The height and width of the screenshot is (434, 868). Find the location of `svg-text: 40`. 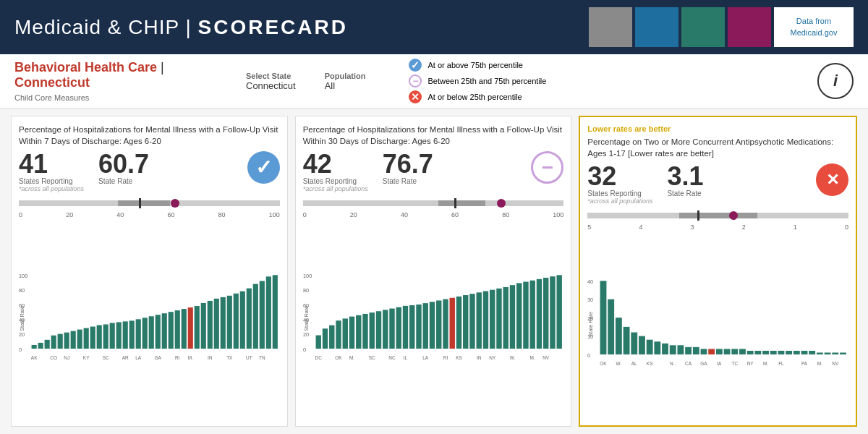

svg-text: 40 is located at coordinates (590, 282).